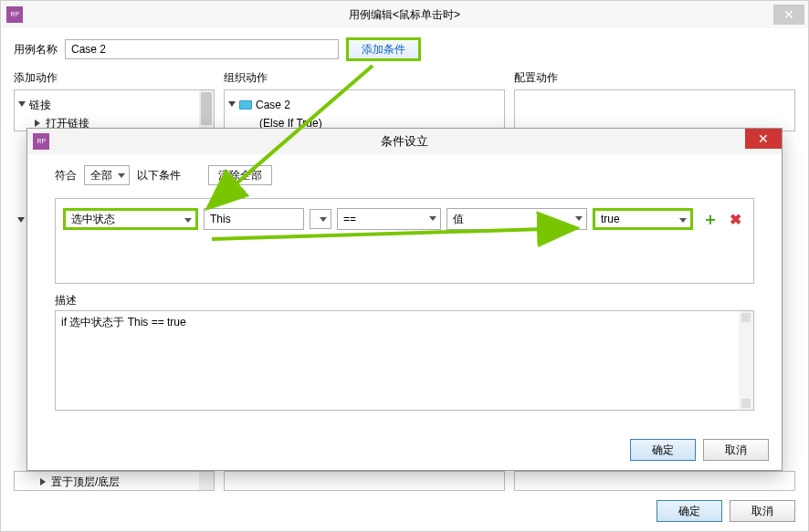  What do you see at coordinates (655, 481) in the screenshot?
I see `configure-bottom-stub` at bounding box center [655, 481].